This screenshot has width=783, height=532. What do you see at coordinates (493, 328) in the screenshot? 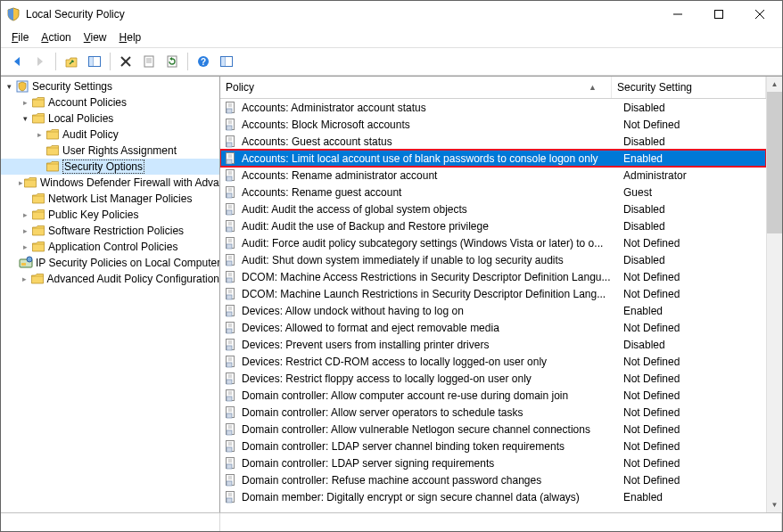
I see `policy-row: Devices: Allowed to format and eject rem…` at bounding box center [493, 328].